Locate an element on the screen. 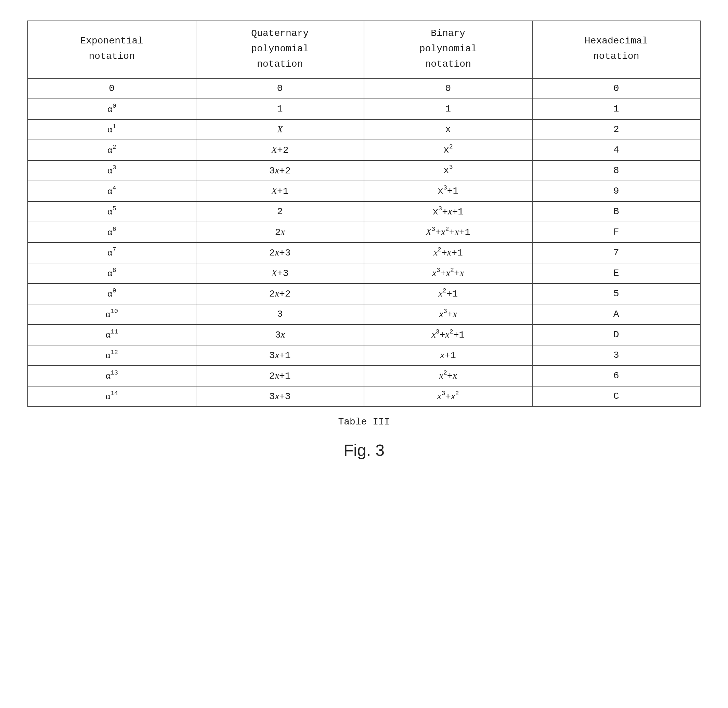 This screenshot has width=728, height=708. cell-hex: 6 is located at coordinates (616, 376).